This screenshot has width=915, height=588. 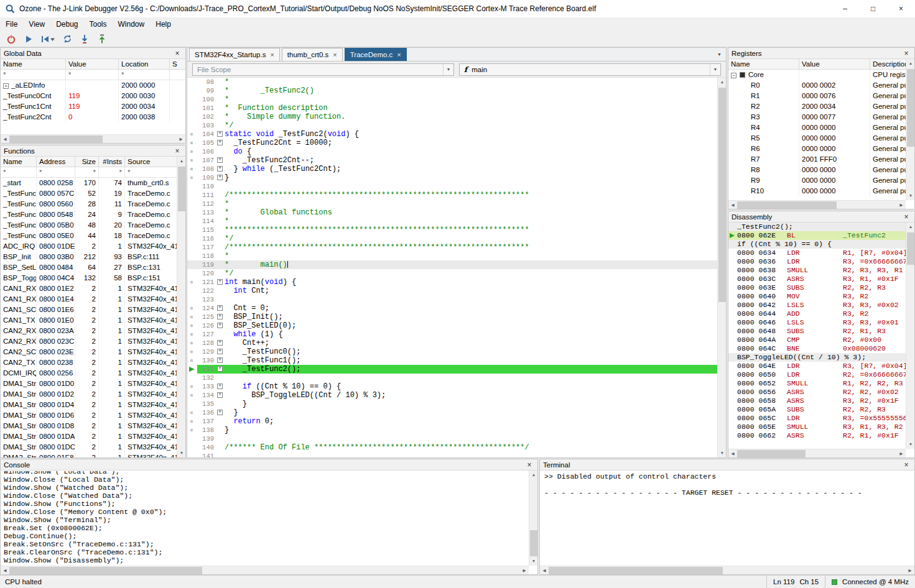 I want to click on filter-cell, so click(x=178, y=75).